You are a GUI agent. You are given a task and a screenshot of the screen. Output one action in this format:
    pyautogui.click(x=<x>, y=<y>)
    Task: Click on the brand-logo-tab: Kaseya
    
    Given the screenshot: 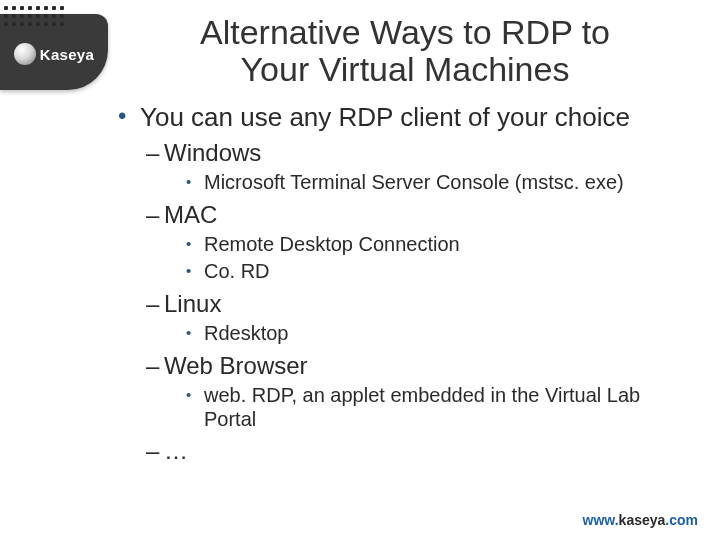 What is the action you would take?
    pyautogui.click(x=54, y=52)
    